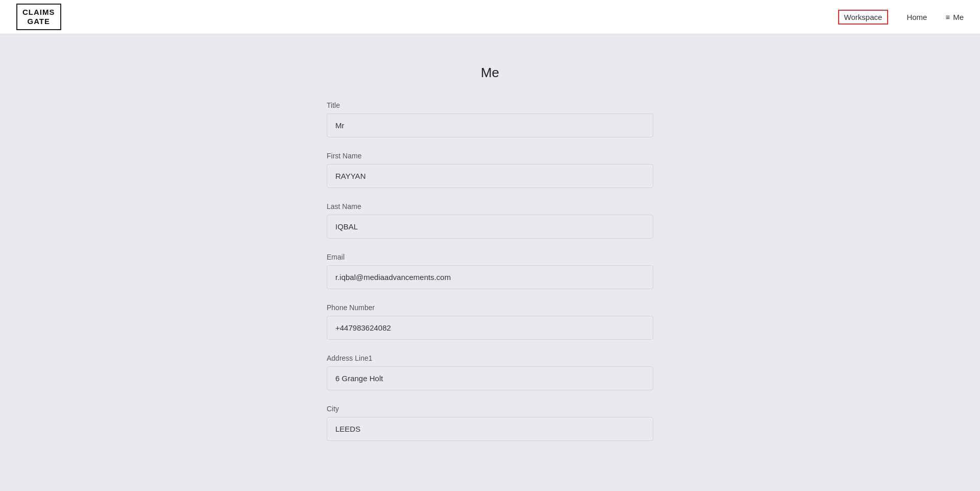 Image resolution: width=980 pixels, height=491 pixels. Describe the element at coordinates (954, 17) in the screenshot. I see `nav-me: ≡ Me` at that location.